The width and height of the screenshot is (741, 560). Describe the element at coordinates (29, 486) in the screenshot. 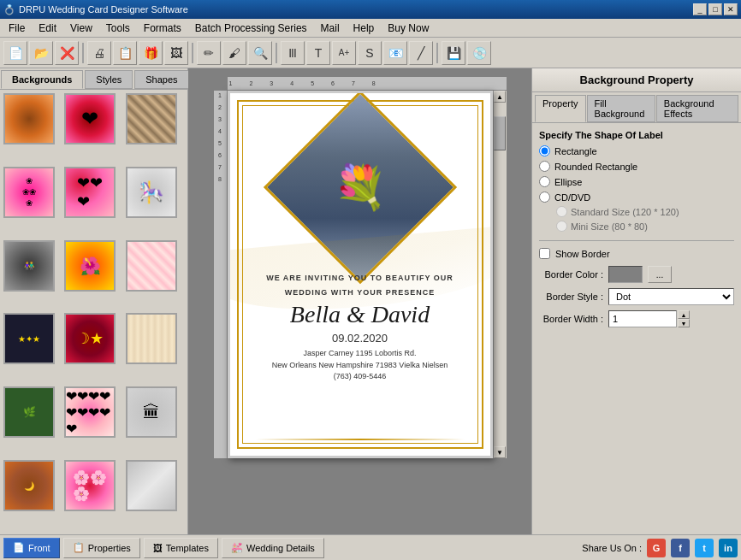

I see `bg-thumb-16: 🌙` at that location.